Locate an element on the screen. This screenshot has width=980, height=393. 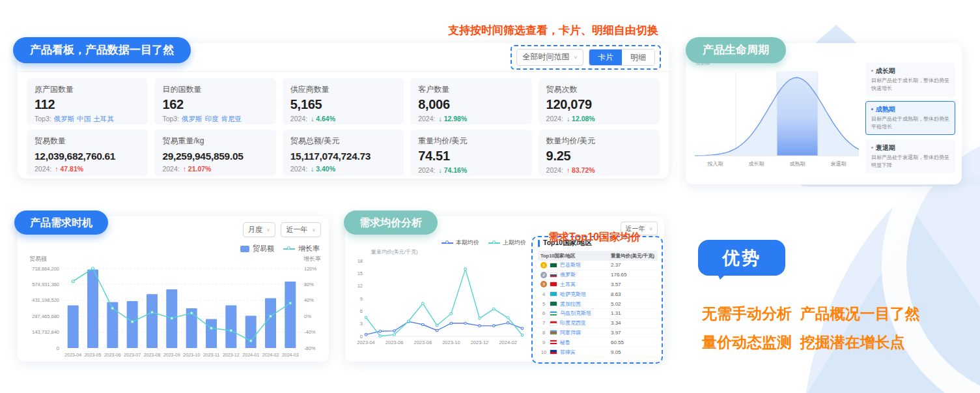
lifecycle-x-label: 成长期 is located at coordinates (757, 164).